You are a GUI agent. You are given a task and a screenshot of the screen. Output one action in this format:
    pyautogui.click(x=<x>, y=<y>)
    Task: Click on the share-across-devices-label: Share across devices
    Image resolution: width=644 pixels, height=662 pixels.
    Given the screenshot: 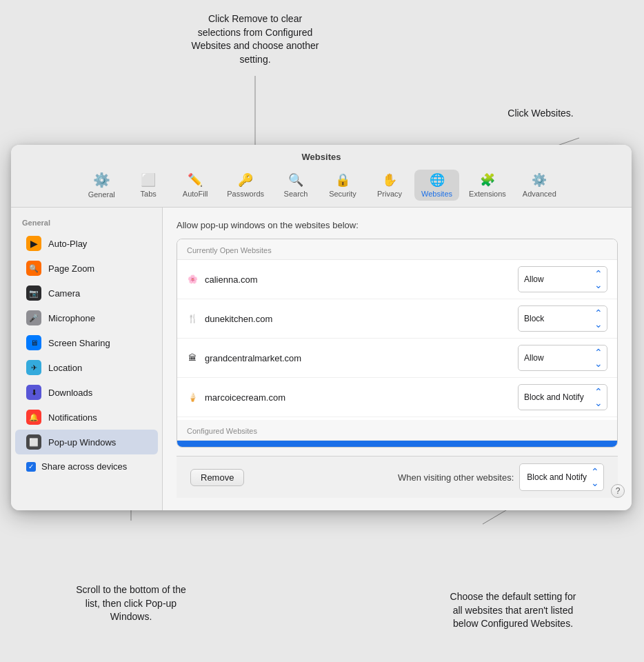 What is the action you would take?
    pyautogui.click(x=84, y=466)
    